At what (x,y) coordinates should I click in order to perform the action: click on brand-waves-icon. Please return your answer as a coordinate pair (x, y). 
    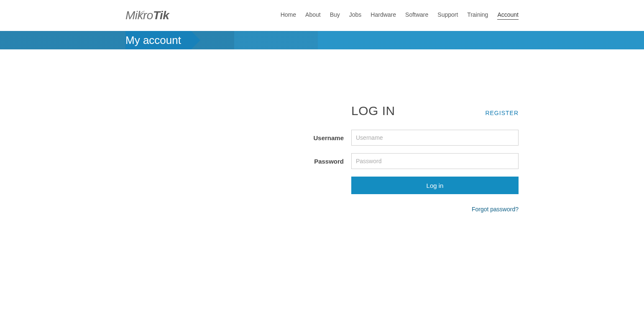
    Looking at the image, I should click on (143, 13).